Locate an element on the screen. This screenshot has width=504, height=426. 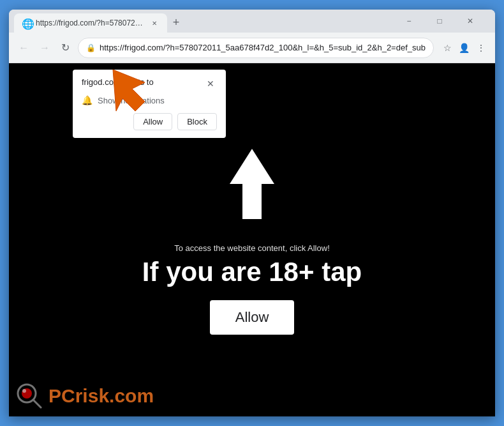
window-controls: − □ ✕ is located at coordinates (442, 22).